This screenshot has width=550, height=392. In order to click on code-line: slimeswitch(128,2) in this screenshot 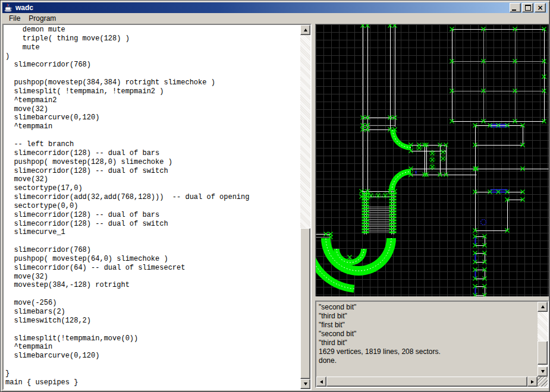, I will do `click(153, 321)`.